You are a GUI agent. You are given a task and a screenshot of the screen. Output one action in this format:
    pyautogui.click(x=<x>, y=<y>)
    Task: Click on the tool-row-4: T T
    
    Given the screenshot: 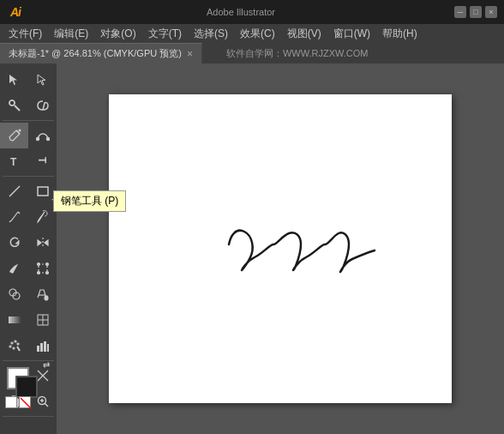 What is the action you would take?
    pyautogui.click(x=28, y=161)
    